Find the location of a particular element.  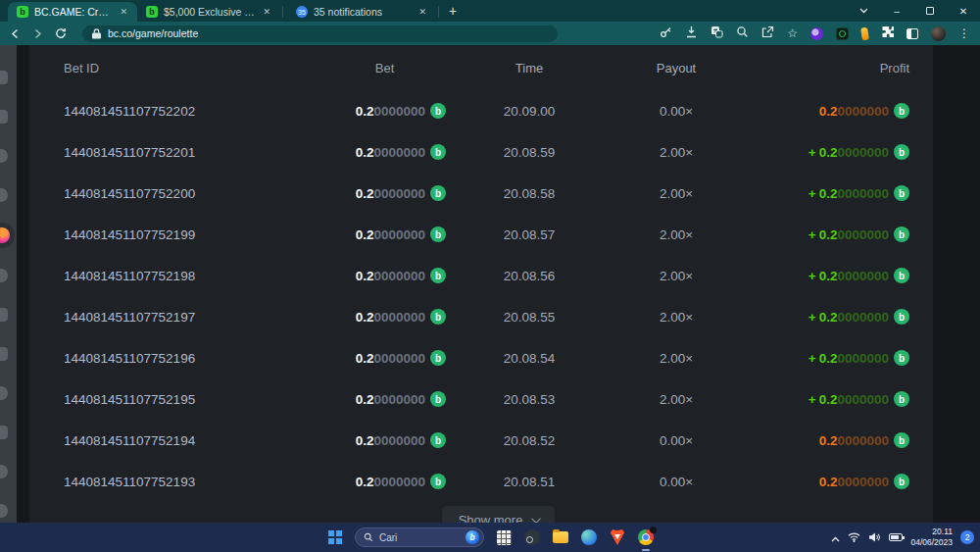

profile-avatar is located at coordinates (939, 33).